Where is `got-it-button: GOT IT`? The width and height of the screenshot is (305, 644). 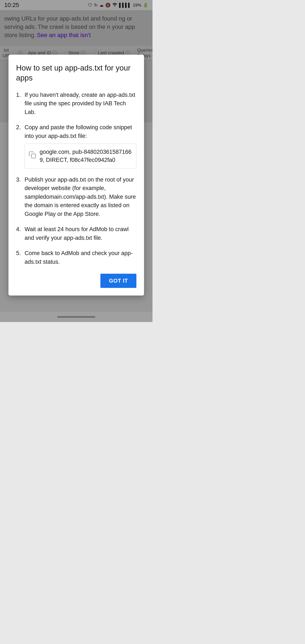 got-it-button: GOT IT is located at coordinates (118, 281).